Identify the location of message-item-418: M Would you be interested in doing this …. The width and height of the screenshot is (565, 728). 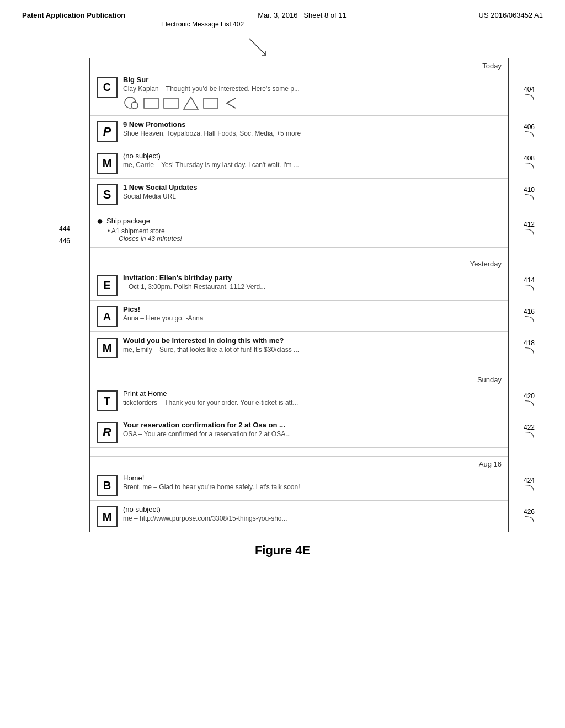
(299, 347).